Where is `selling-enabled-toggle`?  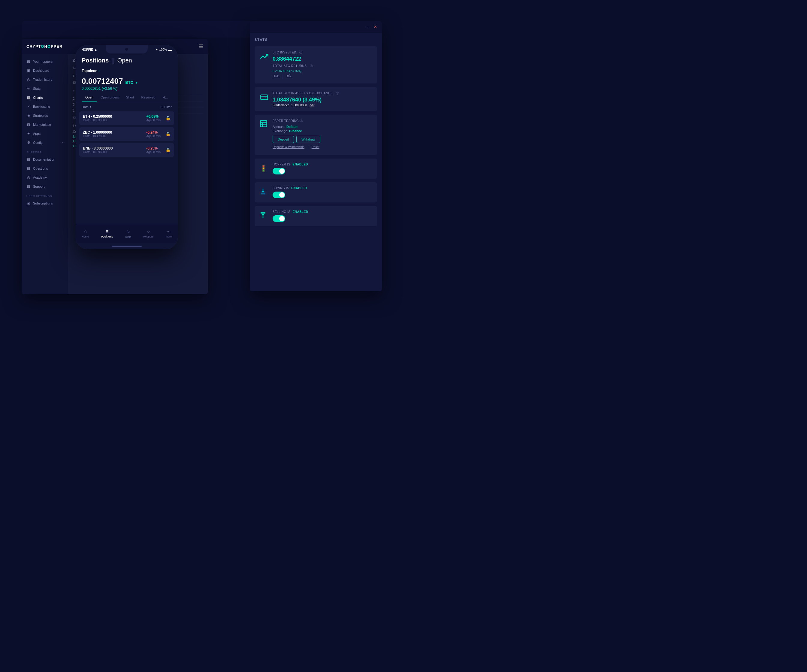 selling-enabled-toggle is located at coordinates (279, 218).